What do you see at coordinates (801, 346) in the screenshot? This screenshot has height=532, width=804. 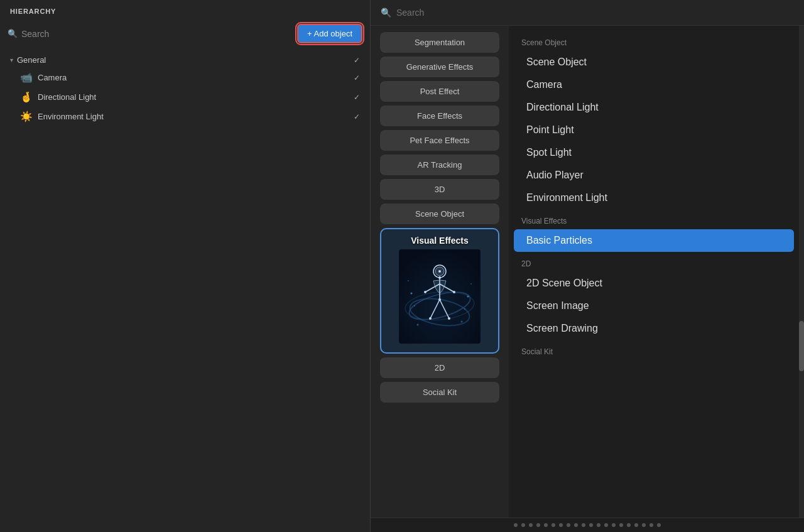 I see `scrollbar-thumb` at bounding box center [801, 346].